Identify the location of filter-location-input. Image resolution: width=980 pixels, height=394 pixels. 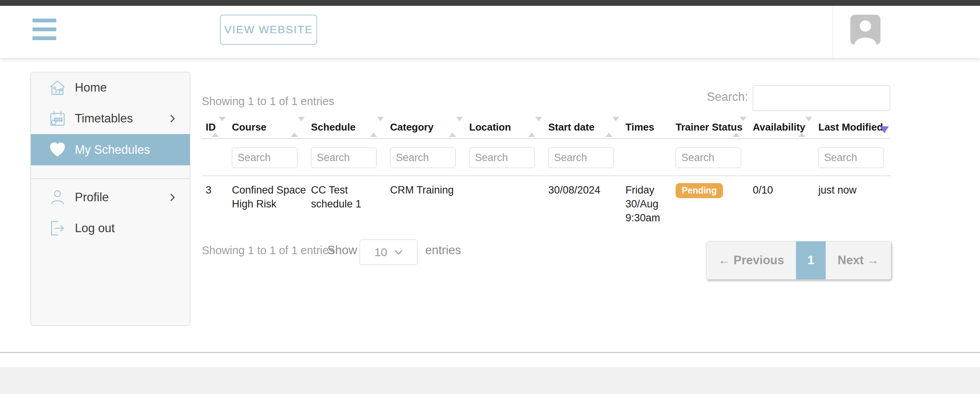
(502, 158).